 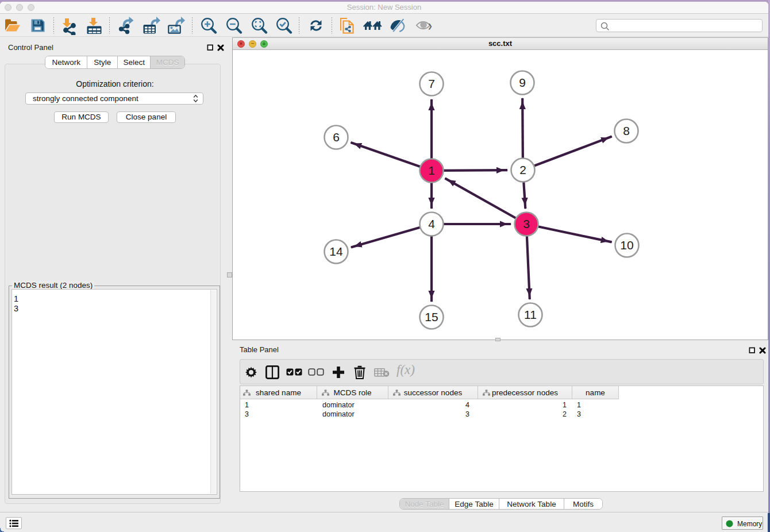 What do you see at coordinates (431, 317) in the screenshot?
I see `svg-text: 15` at bounding box center [431, 317].